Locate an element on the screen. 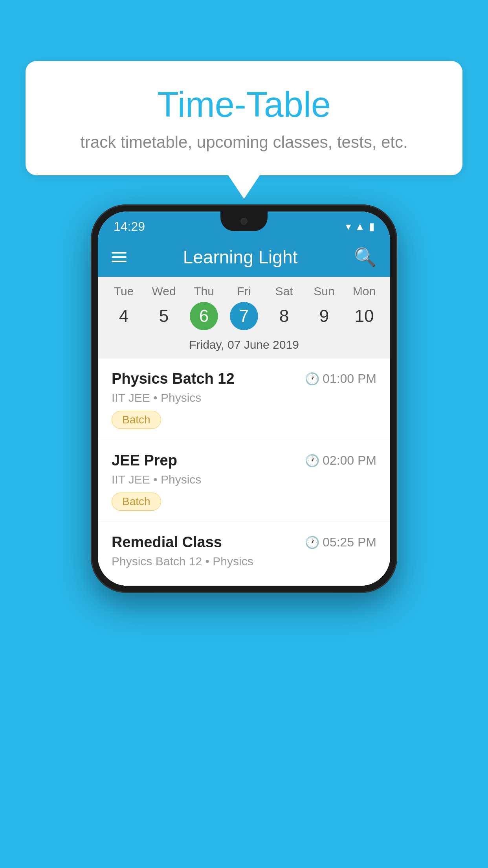 The image size is (488, 868). schedule-item-header: Remedial Class🕐05:25 PM is located at coordinates (244, 542).